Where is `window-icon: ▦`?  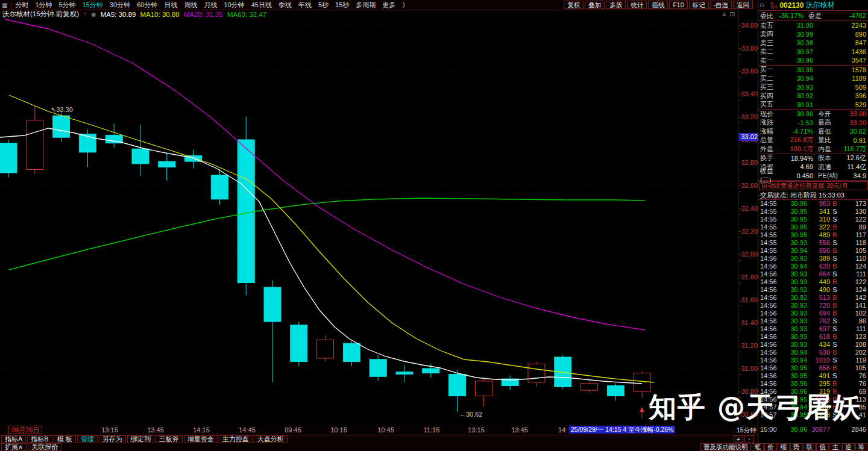
window-icon: ▦ is located at coordinates (7, 5).